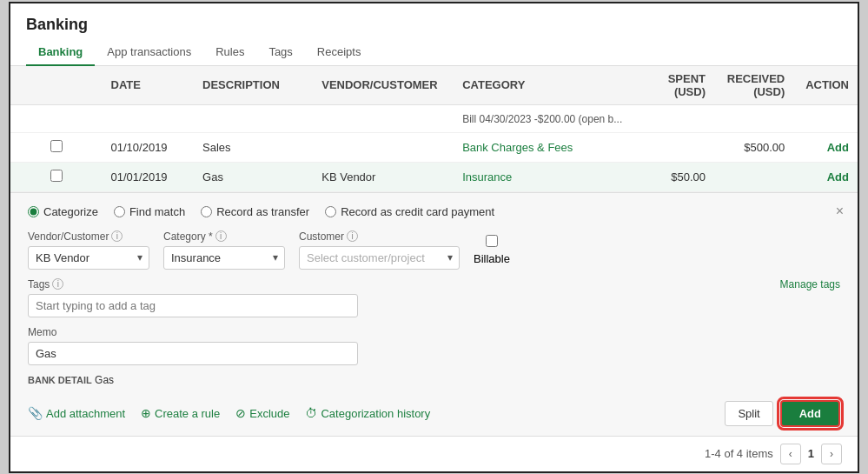 The image size is (868, 474). What do you see at coordinates (492, 259) in the screenshot?
I see `billable-label: Billable` at bounding box center [492, 259].